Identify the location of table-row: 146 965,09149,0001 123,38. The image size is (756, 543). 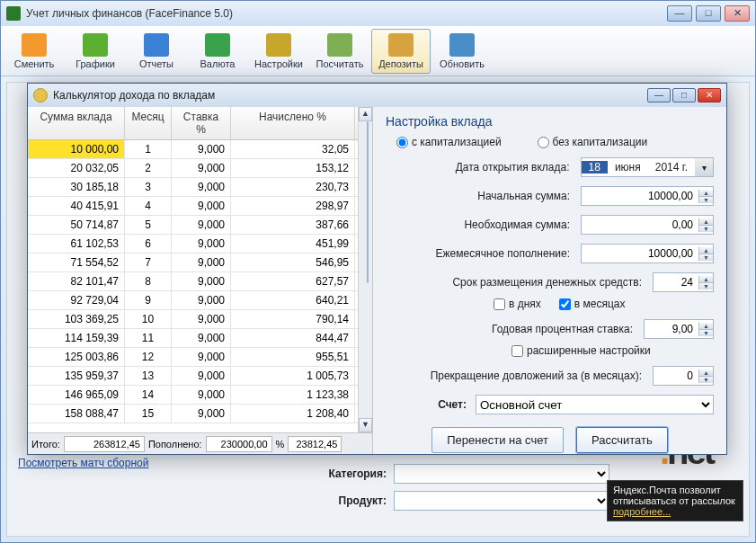
(192, 396).